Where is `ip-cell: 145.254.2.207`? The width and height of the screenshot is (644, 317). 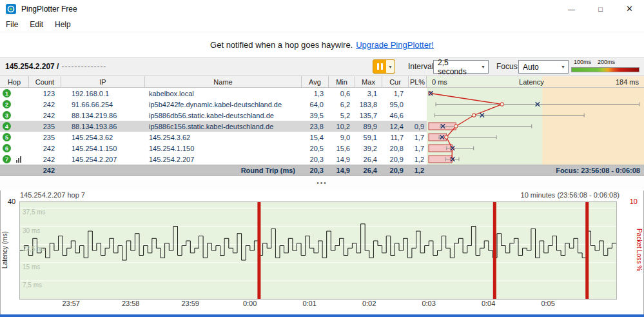 ip-cell: 145.254.2.207 is located at coordinates (103, 159).